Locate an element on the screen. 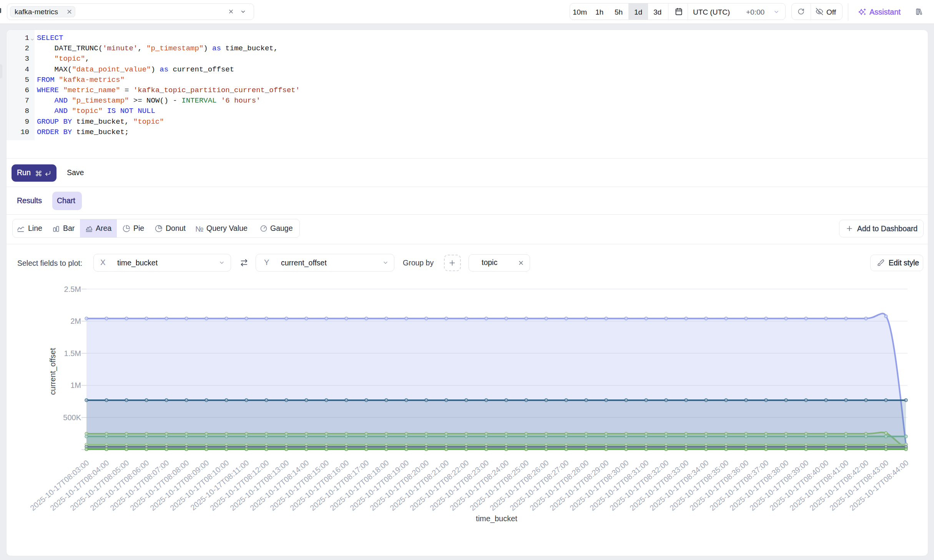 The height and width of the screenshot is (560, 934). svg-text: 2.5M is located at coordinates (73, 289).